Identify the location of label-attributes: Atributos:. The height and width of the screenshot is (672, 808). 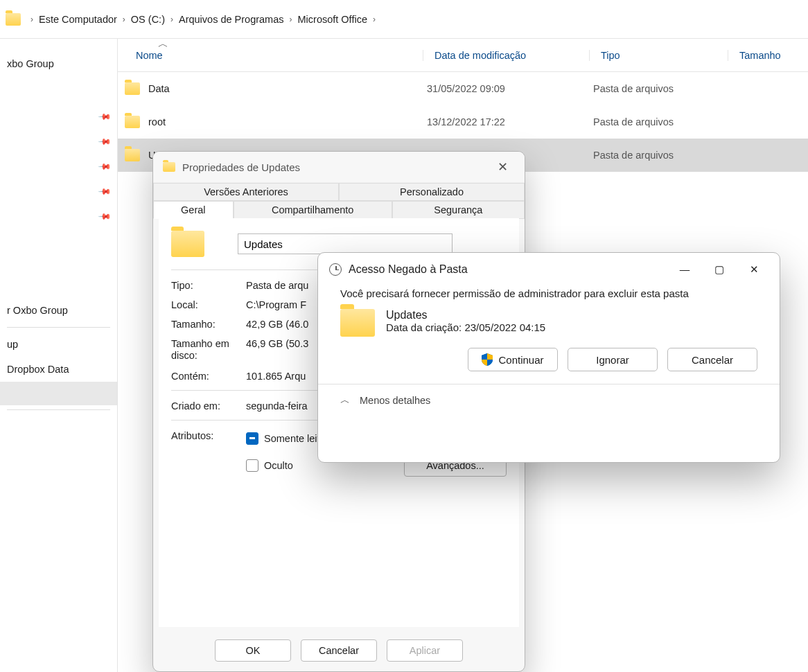
(209, 453).